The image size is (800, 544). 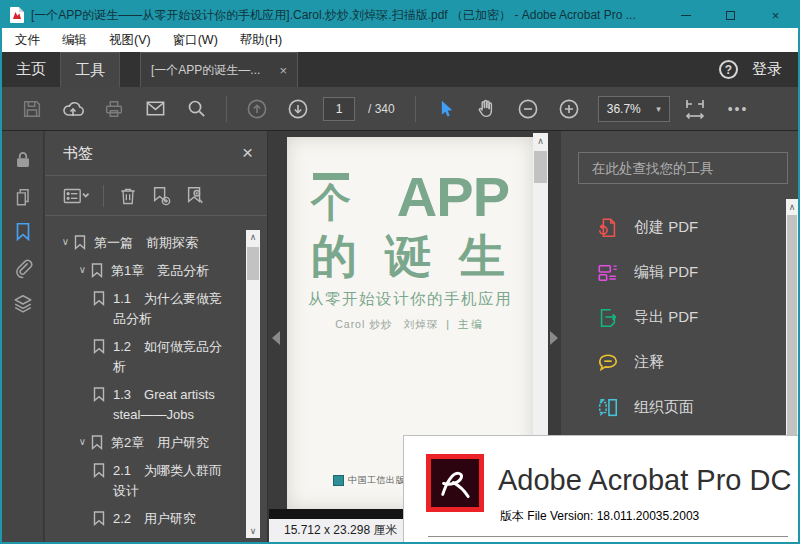 I want to click on menu-view: 视图(V), so click(x=130, y=40).